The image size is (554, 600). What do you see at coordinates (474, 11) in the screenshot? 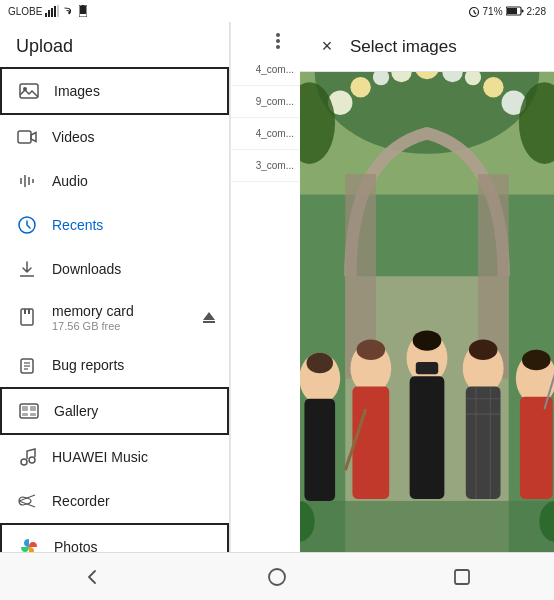
I see `alarm-icon` at bounding box center [474, 11].